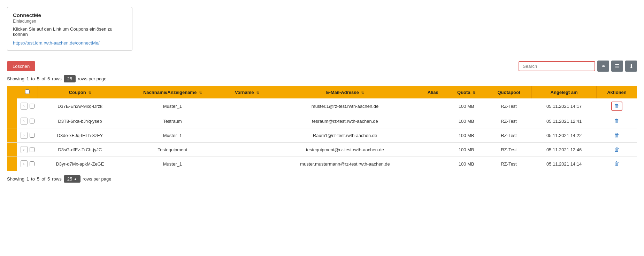  What do you see at coordinates (70, 29) in the screenshot?
I see `info-card: ConnectMe Einladungen Klicken Sie auf de…` at bounding box center [70, 29].